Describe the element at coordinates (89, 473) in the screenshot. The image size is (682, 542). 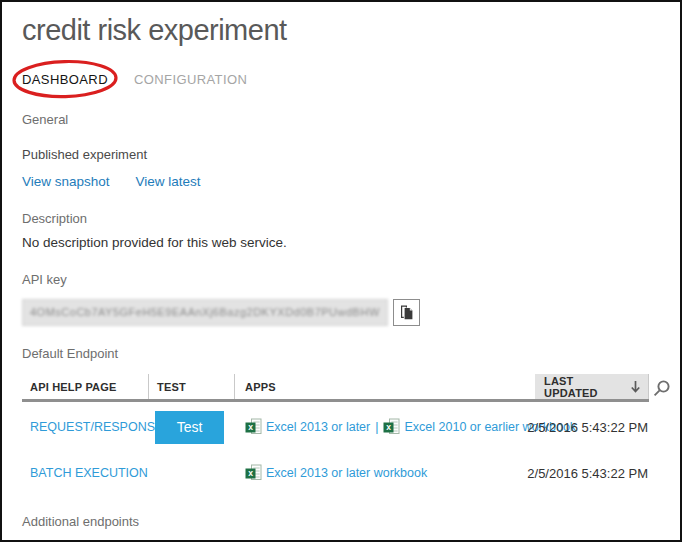
I see `batch-execution-link: BATCH EXECUTION` at that location.